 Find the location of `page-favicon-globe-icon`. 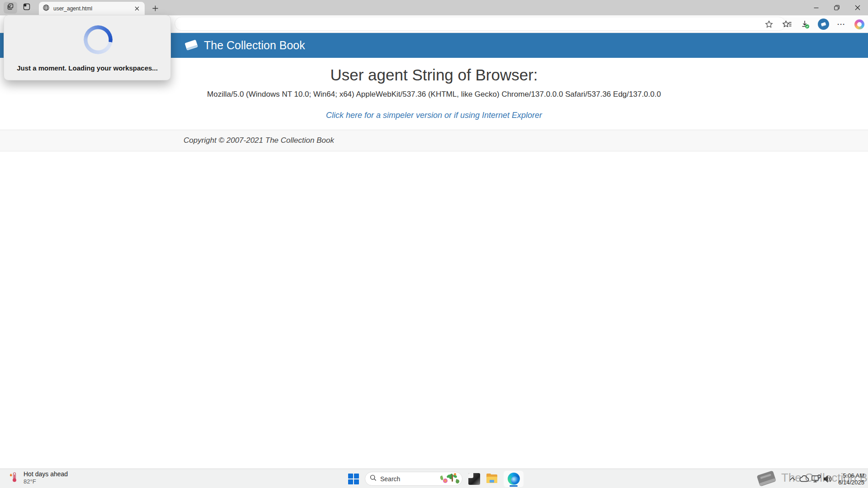

page-favicon-globe-icon is located at coordinates (46, 9).